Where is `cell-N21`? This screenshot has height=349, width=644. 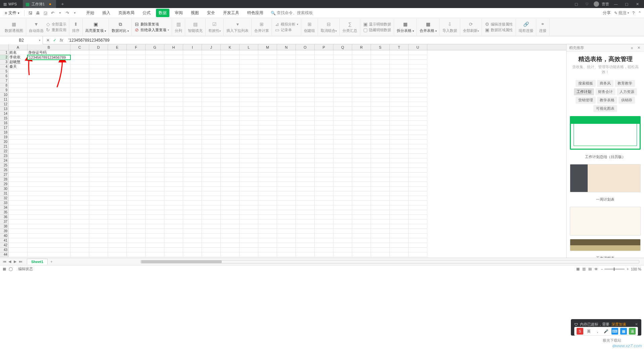
cell-N21 is located at coordinates (286, 147).